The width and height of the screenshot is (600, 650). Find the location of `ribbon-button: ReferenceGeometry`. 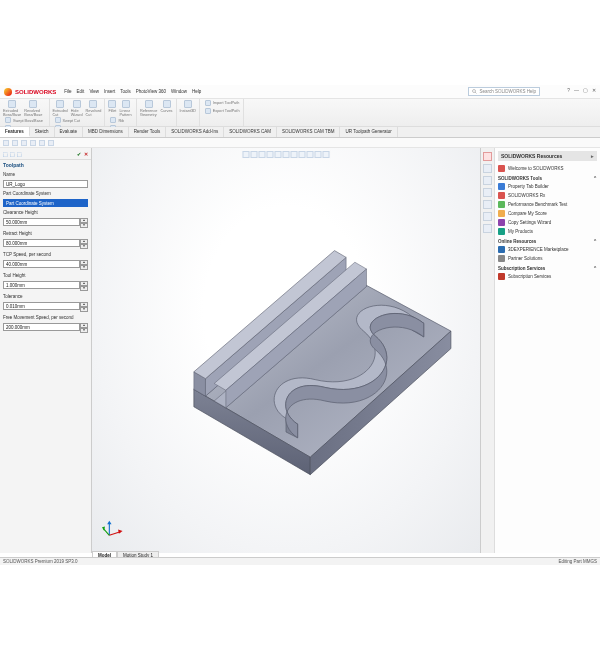

ribbon-button: ReferenceGeometry is located at coordinates (149, 108).